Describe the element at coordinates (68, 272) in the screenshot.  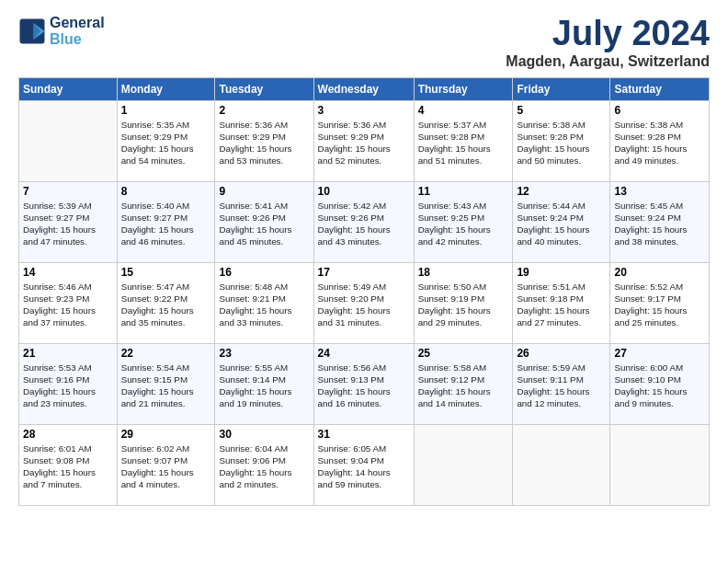
I see `day-number: 14` at that location.